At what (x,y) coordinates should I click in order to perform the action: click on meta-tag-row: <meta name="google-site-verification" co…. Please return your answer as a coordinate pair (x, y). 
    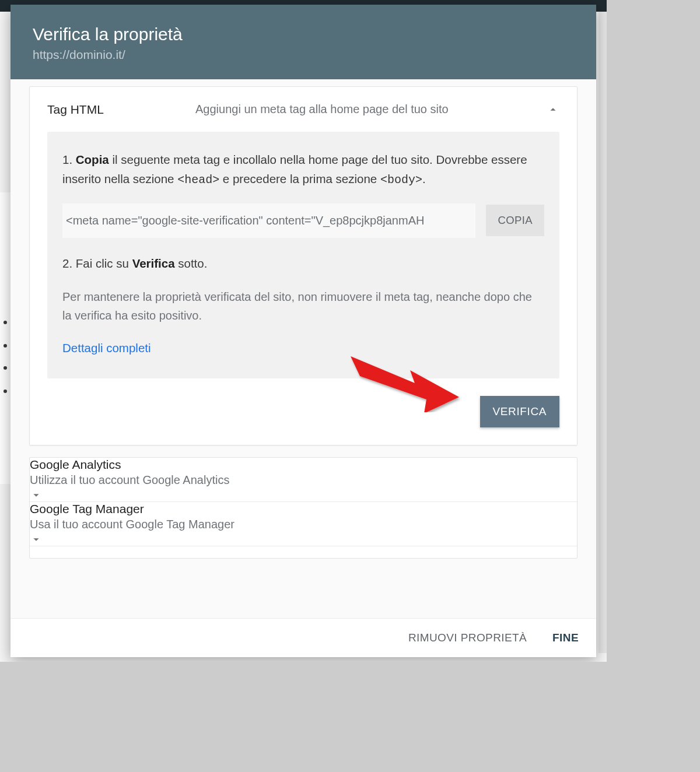
    Looking at the image, I should click on (303, 220).